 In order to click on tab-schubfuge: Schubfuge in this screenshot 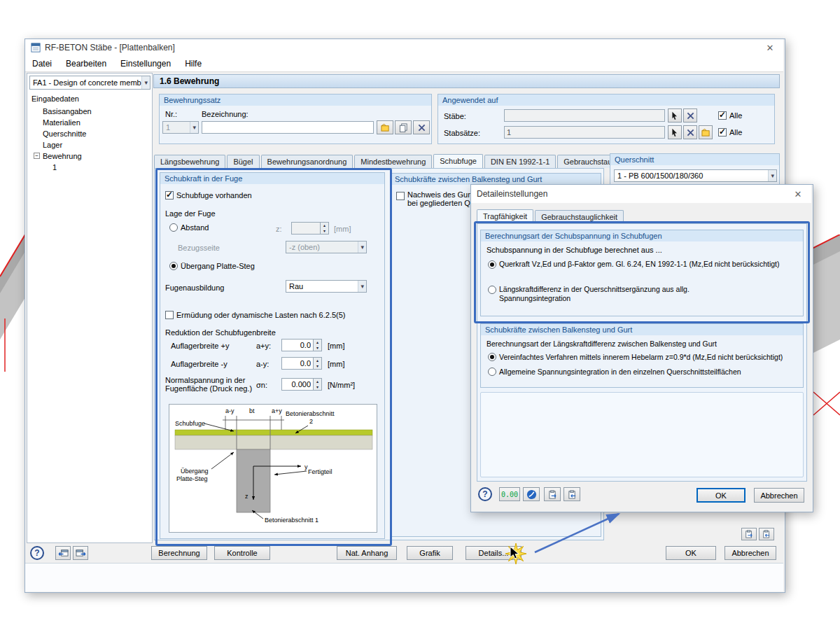, I will do `click(458, 161)`.